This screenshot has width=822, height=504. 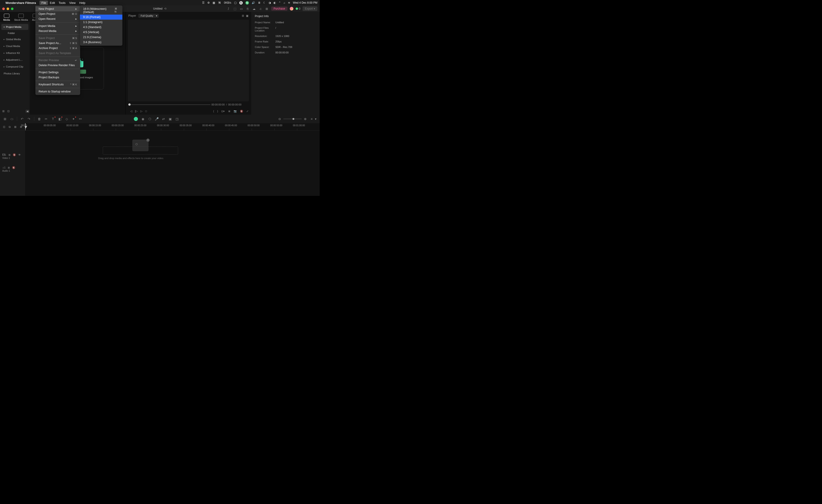 What do you see at coordinates (289, 3) in the screenshot?
I see `control-center-icon: ≋` at bounding box center [289, 3].